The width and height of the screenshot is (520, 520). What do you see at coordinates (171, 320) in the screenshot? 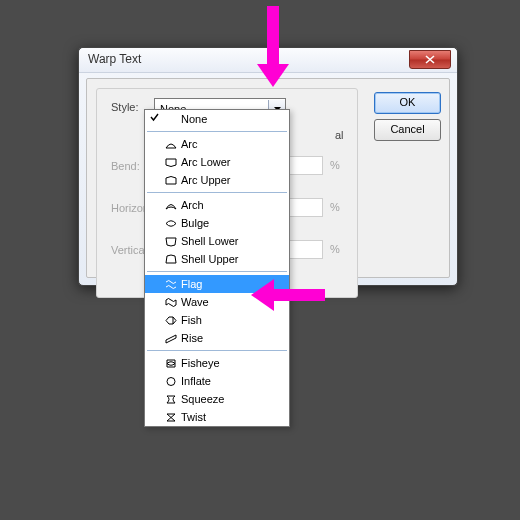
I see `fish-icon` at bounding box center [171, 320].